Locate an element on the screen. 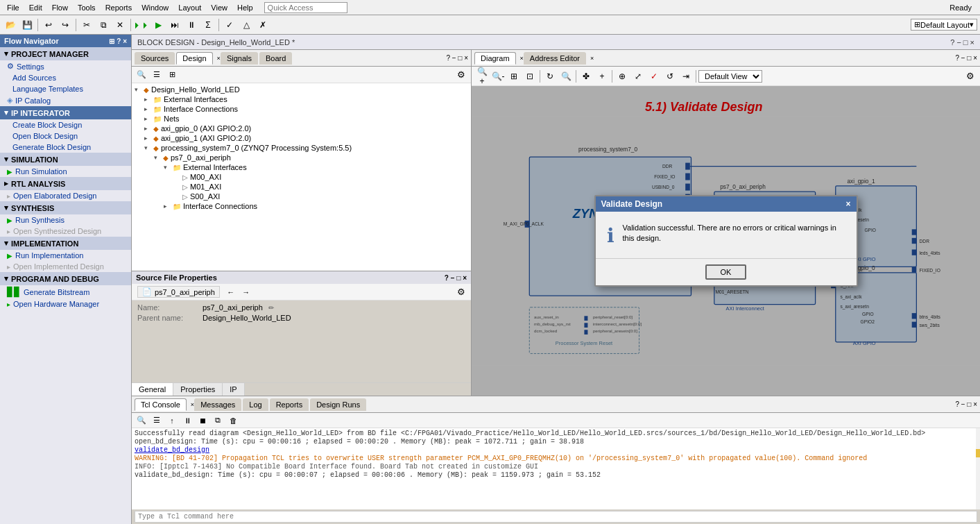  nav-add-sources: Add Sources is located at coordinates (65, 78).